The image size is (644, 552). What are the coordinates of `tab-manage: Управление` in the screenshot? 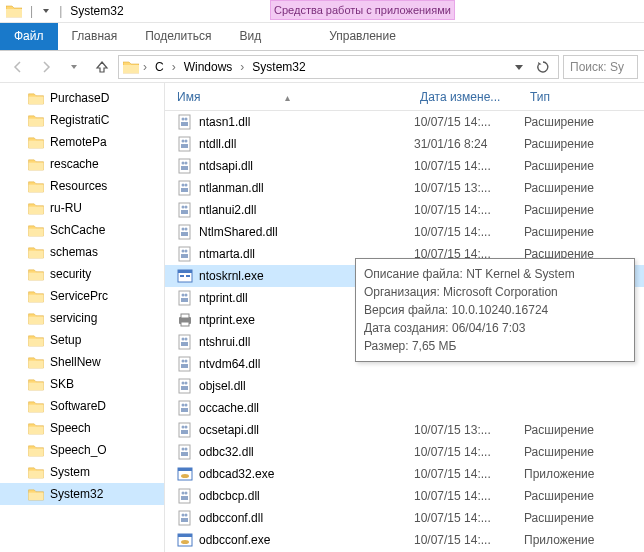 It's located at (362, 36).